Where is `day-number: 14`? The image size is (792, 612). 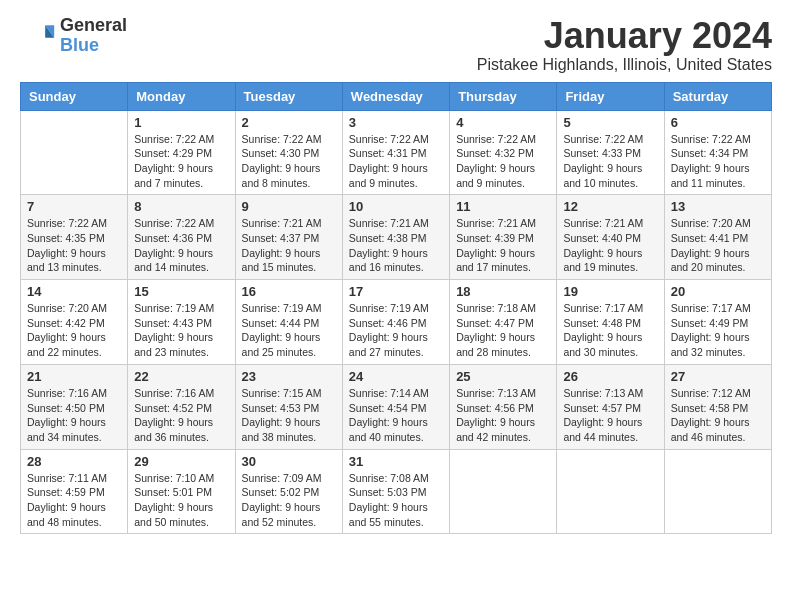
day-number: 14 is located at coordinates (74, 292).